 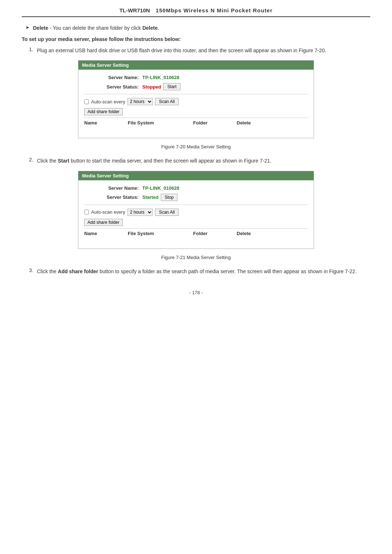 What do you see at coordinates (119, 87) in the screenshot?
I see `server-status-label: Server Status:` at bounding box center [119, 87].